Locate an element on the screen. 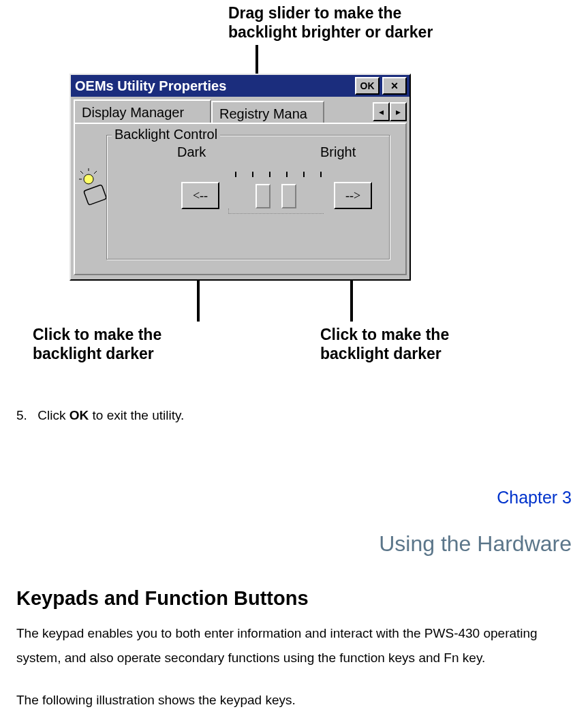  chapter-title: Using the Hardware is located at coordinates (476, 544).